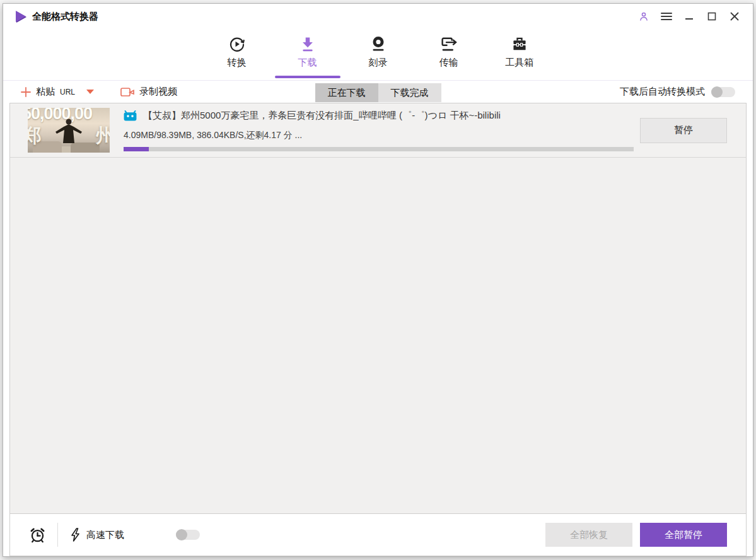 The image size is (756, 560). I want to click on tab-convert-label: 转换, so click(237, 63).